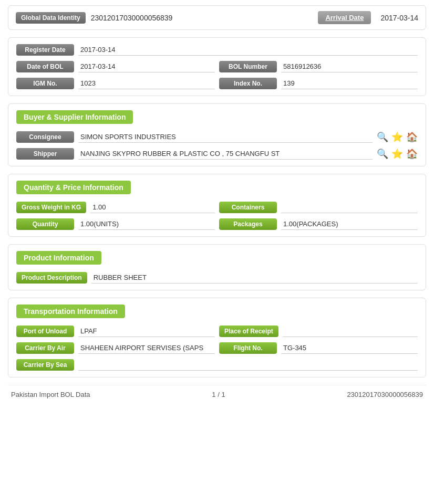 The height and width of the screenshot is (504, 434). Describe the element at coordinates (249, 331) in the screenshot. I see `place-of-receipt-label: Place of Receipt` at that location.